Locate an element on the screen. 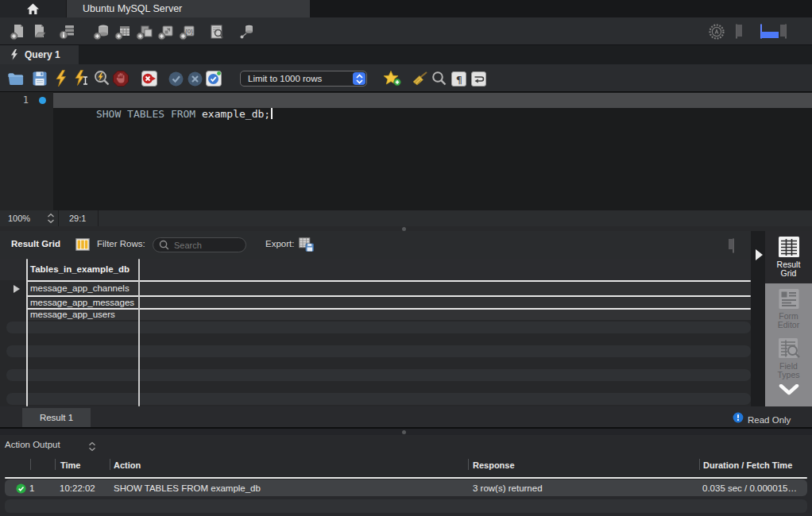 The height and width of the screenshot is (516, 812). toggle-invisibles-button: ¶ is located at coordinates (458, 79).